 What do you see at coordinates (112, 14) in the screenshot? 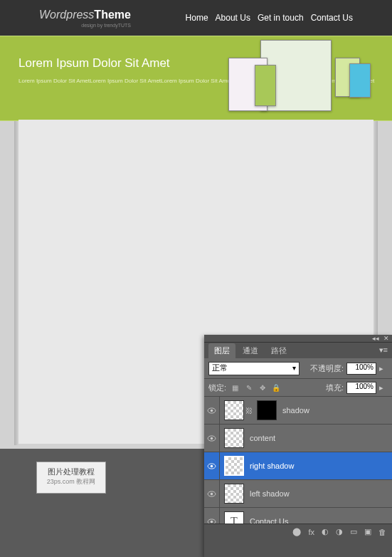
I see `logo-part2: Theme` at bounding box center [112, 14].